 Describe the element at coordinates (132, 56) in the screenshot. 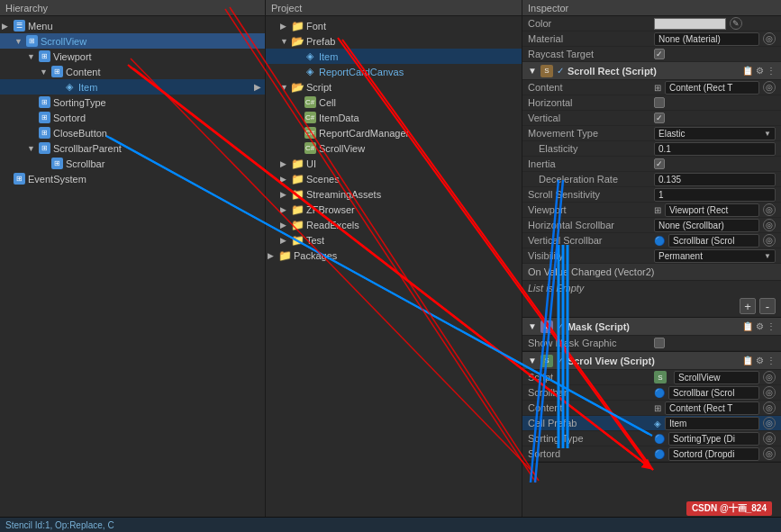

I see `tree-item-viewport: ▼ ⊞ Viewport` at that location.